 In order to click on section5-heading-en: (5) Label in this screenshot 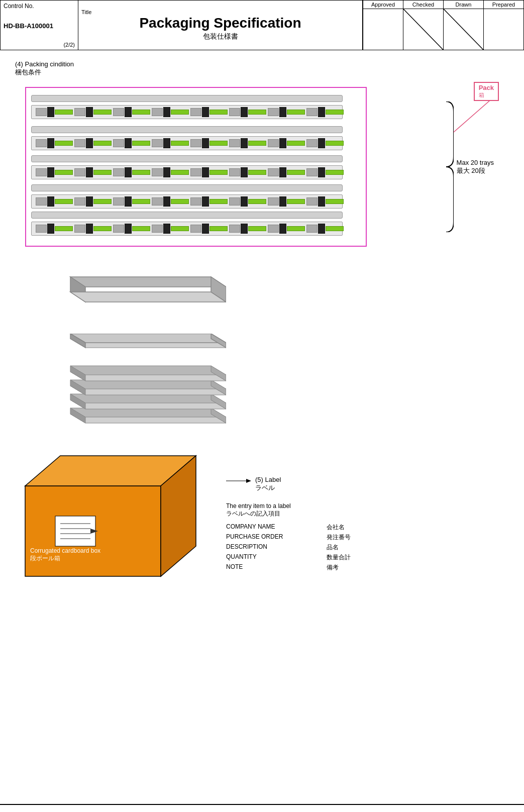, I will do `click(268, 479)`.